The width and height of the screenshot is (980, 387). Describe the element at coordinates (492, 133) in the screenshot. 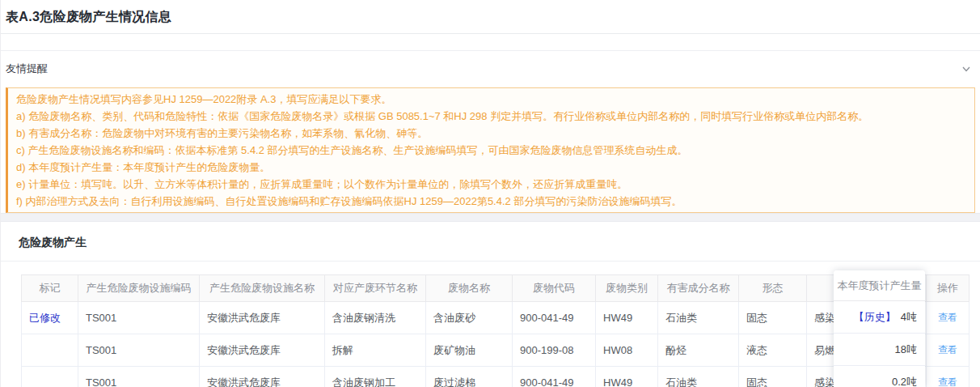

I see `notice-line: b) 有害成分名称：危险废物中对环境有害的主要污染物名称，如苯系物、氰化物、砷等…` at that location.